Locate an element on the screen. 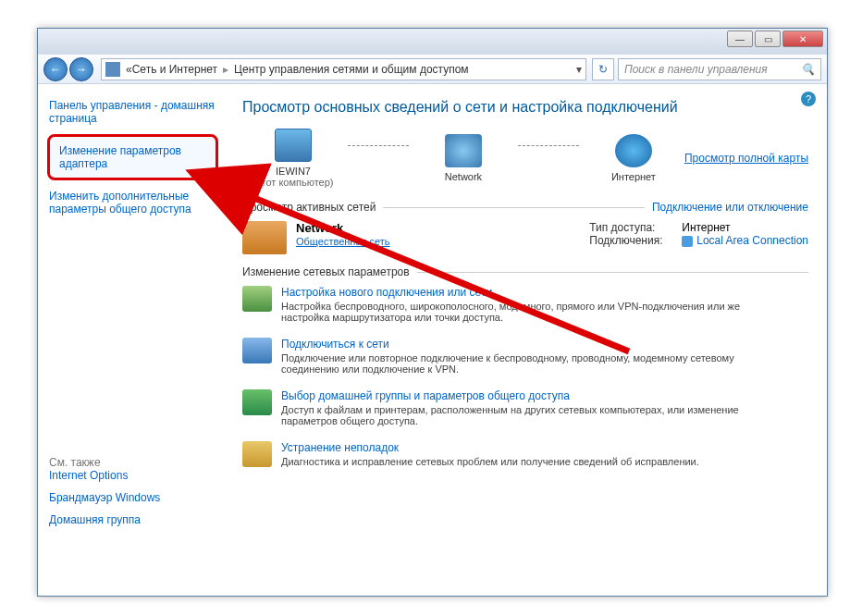 This screenshot has width=850, height=616. close-button: ✕ is located at coordinates (803, 39).